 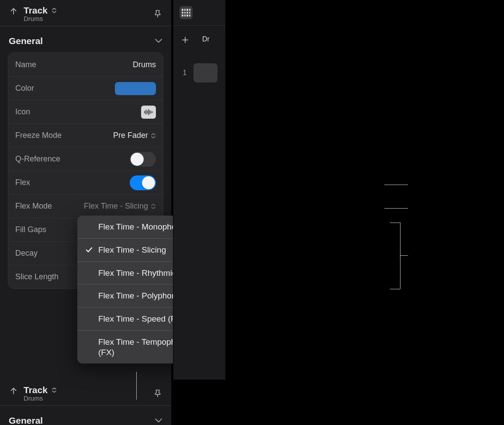 I want to click on label-icon: Icon, so click(x=23, y=112).